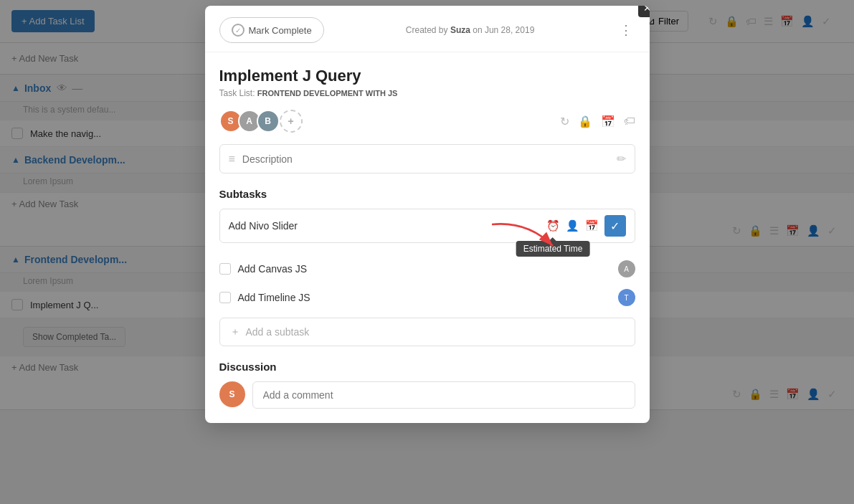 The image size is (854, 504). What do you see at coordinates (615, 226) in the screenshot?
I see `subtask-submit-button: ✓` at bounding box center [615, 226].